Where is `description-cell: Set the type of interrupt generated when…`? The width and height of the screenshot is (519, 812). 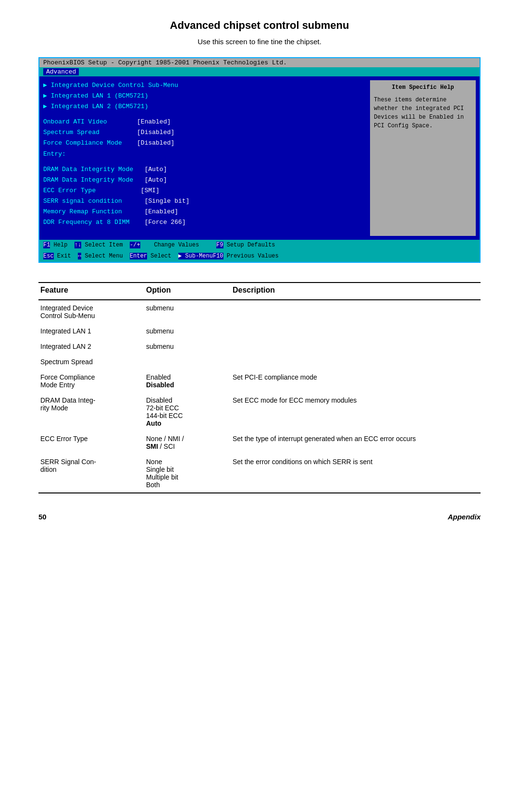
description-cell: Set the type of interrupt generated when… is located at coordinates (356, 443).